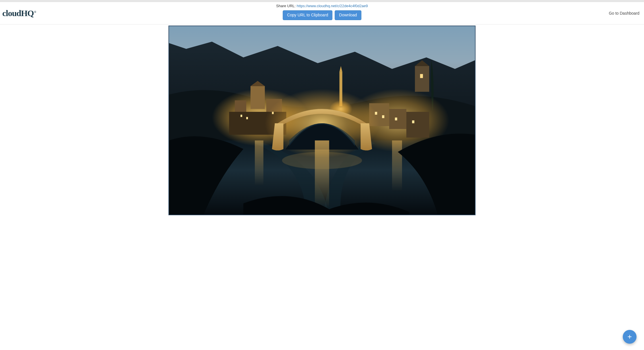 The width and height of the screenshot is (644, 350). Describe the element at coordinates (19, 13) in the screenshot. I see `logo: cloudHQ®` at that location.